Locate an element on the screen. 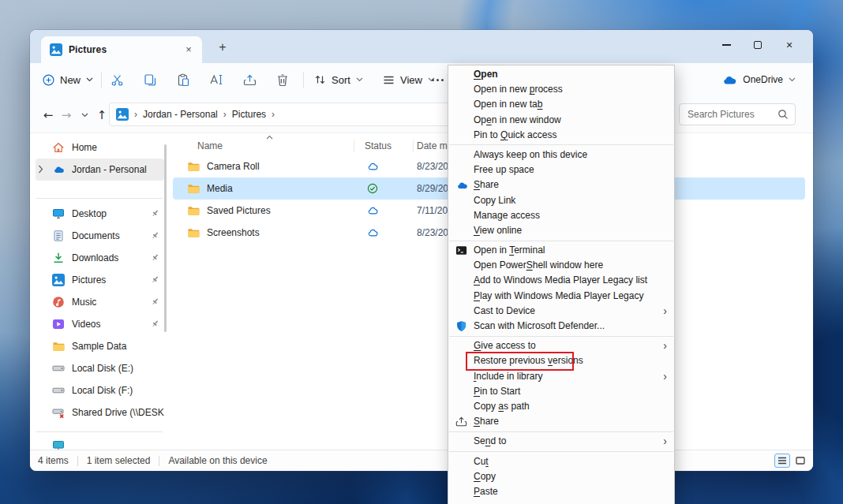 The width and height of the screenshot is (843, 504). breadcrumb-item-pictures: Pictures is located at coordinates (249, 114).